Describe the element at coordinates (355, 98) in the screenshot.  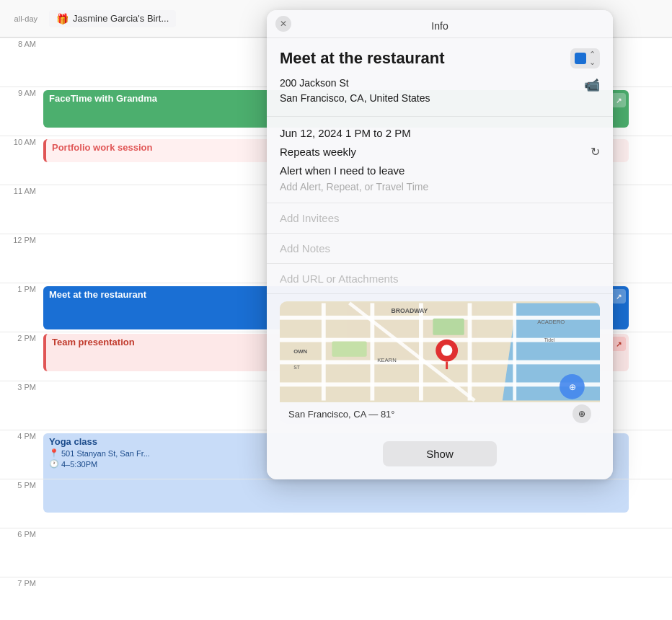
I see `location-line2: San Francisco, CA, United States` at that location.